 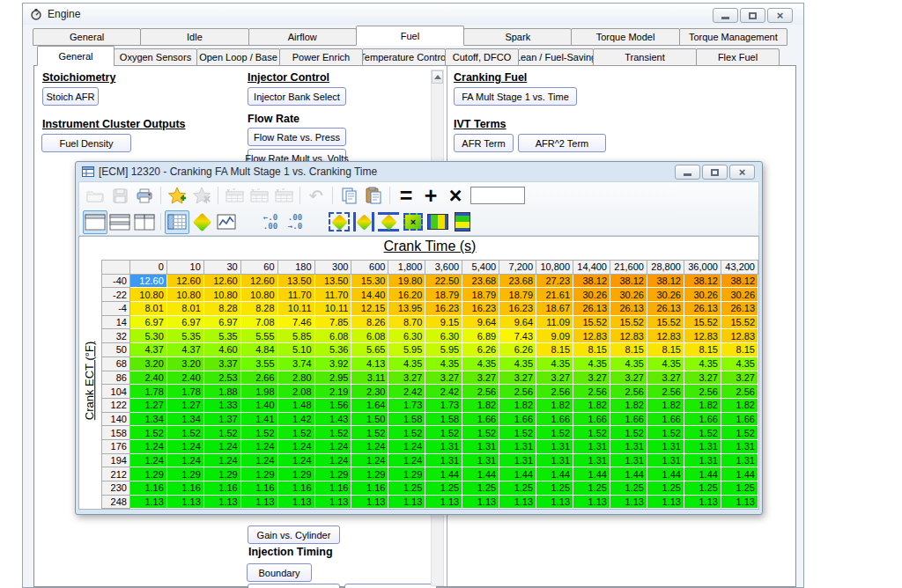 What do you see at coordinates (296, 364) in the screenshot?
I see `map-cell: 3.74` at bounding box center [296, 364].